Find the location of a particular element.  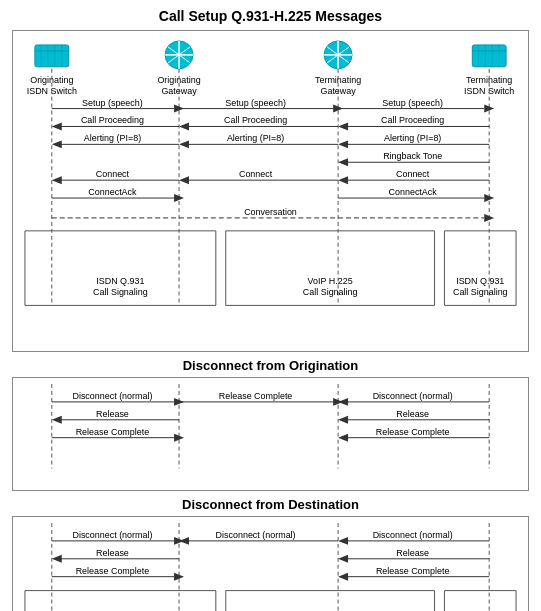

section3-title: Disconnect from Destination is located at coordinates (270, 504).